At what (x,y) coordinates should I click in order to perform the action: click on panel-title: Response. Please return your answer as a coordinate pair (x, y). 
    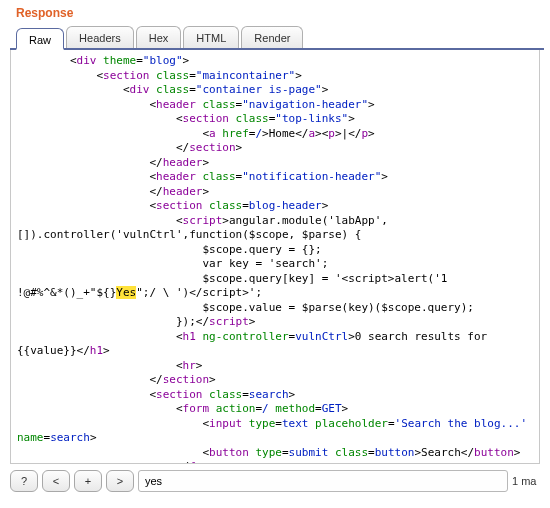
    Looking at the image, I should click on (278, 13).